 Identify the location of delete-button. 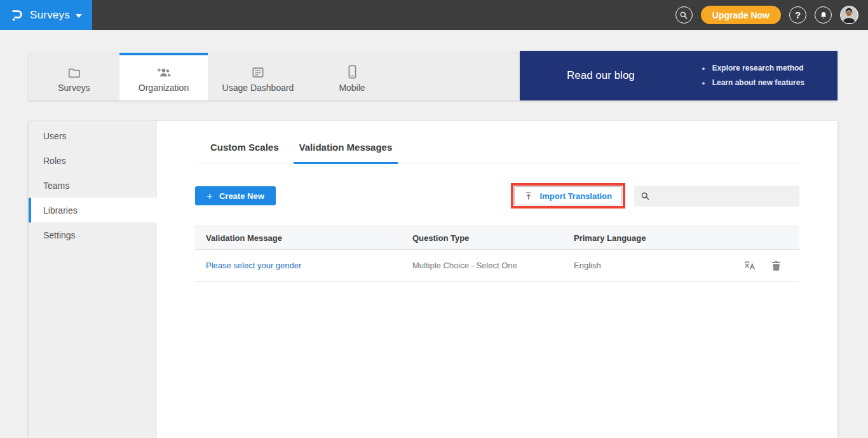
(776, 266).